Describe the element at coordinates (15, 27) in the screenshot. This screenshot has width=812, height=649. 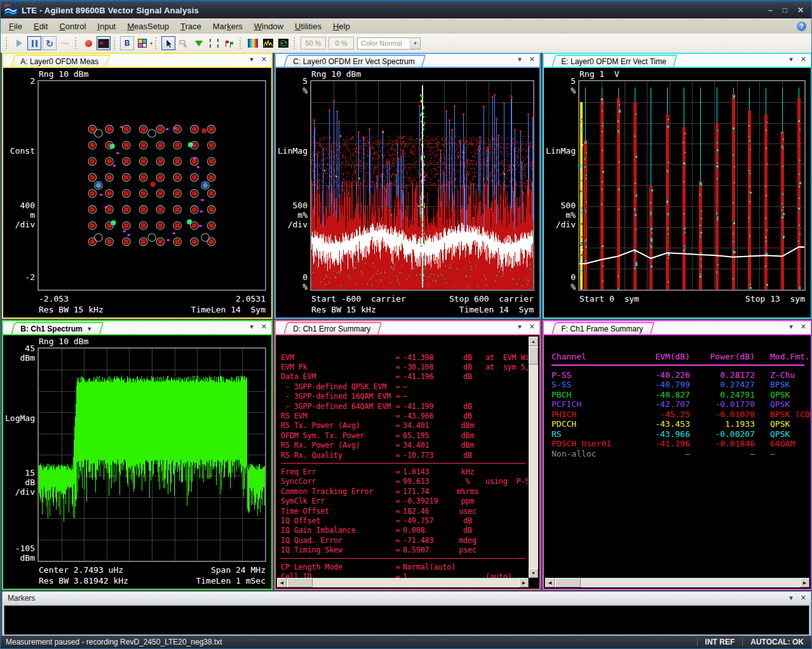
I see `menu-file: File` at that location.